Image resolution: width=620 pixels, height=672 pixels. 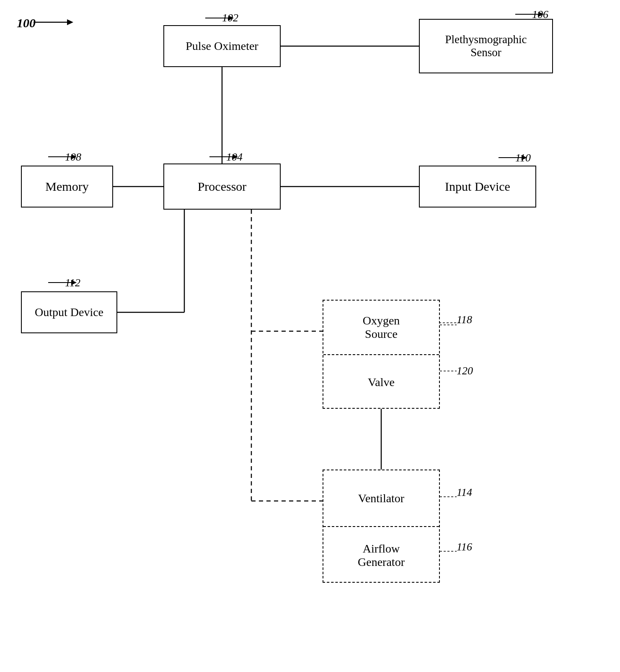 I want to click on plethysmographic-sensor-box: Plethysmographic Sensor, so click(x=486, y=46).